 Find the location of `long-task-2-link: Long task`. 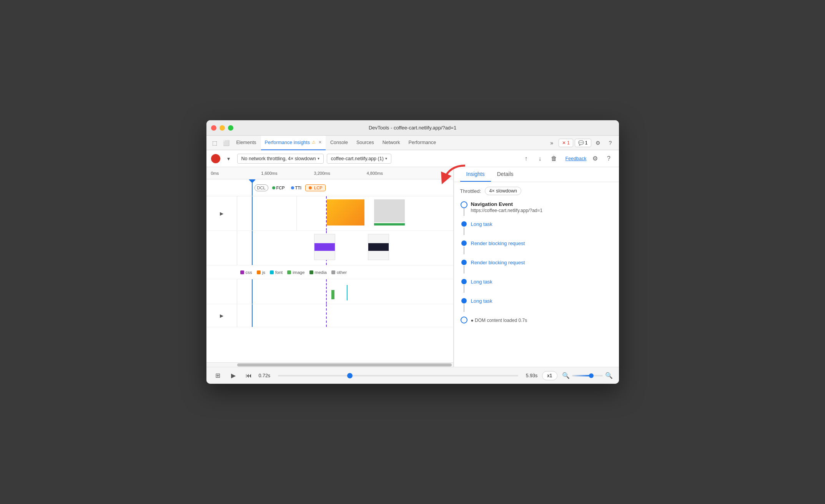

long-task-2-link: Long task is located at coordinates (482, 282).